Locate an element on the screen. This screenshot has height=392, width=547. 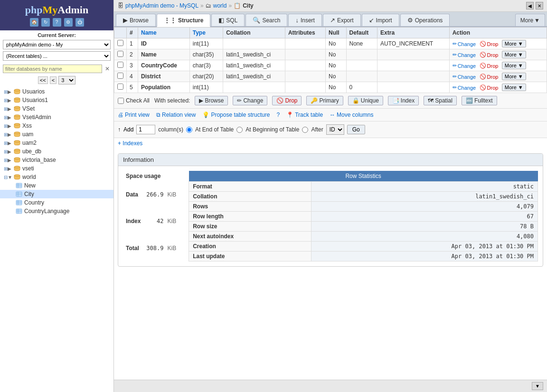
tab-browse: ▶ Browse is located at coordinates (136, 20).